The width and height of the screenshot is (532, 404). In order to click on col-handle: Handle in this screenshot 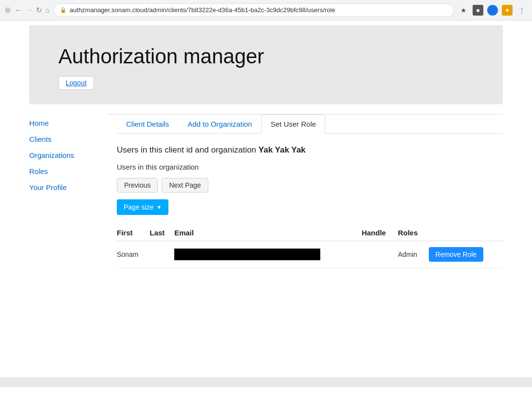, I will do `click(380, 233)`.